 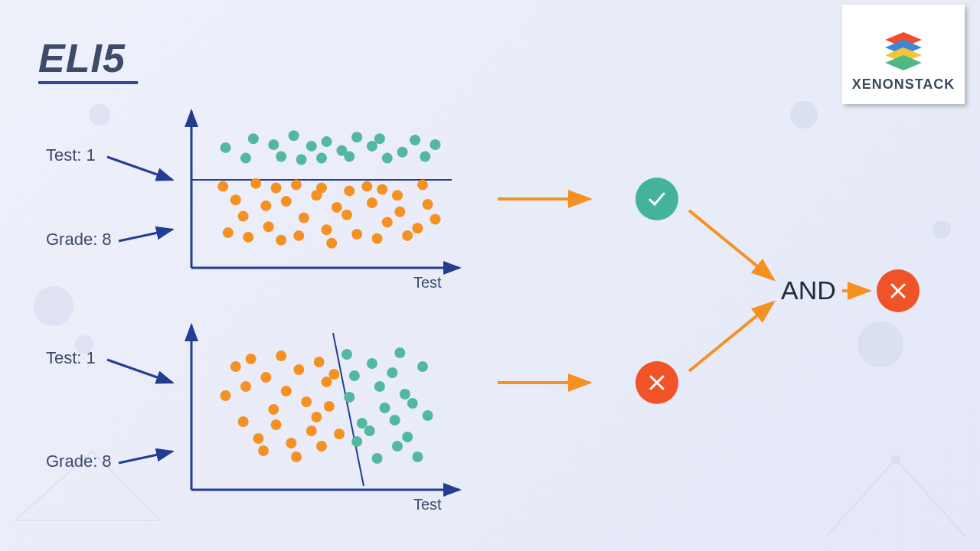 I want to click on brand-logo-box: XENONSTACK, so click(x=903, y=54).